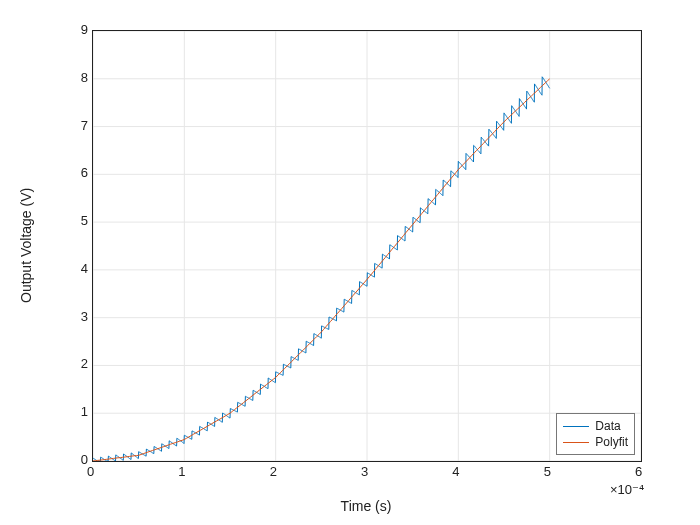 This screenshot has height=525, width=700. I want to click on x-axis-exponent: ×10⁻⁴, so click(627, 490).